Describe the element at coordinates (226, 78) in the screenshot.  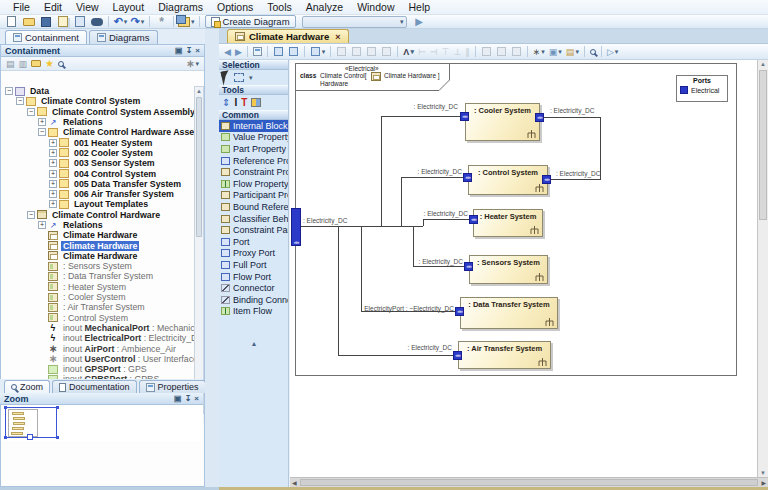
I see `cursor-tool-icon` at that location.